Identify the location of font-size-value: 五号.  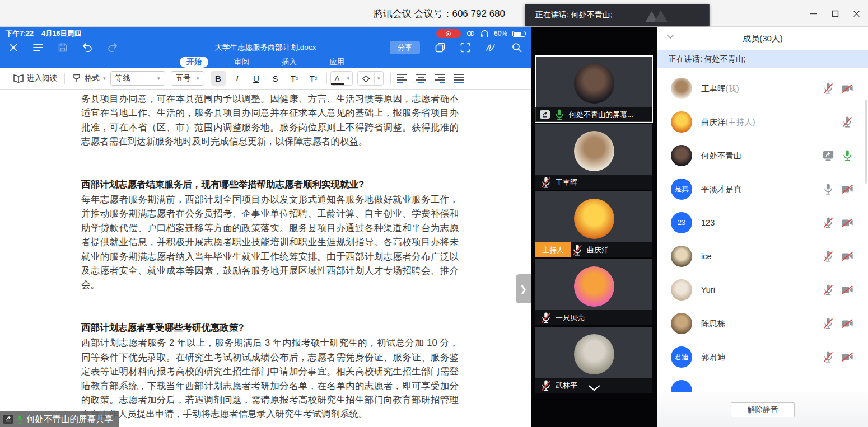
(184, 78).